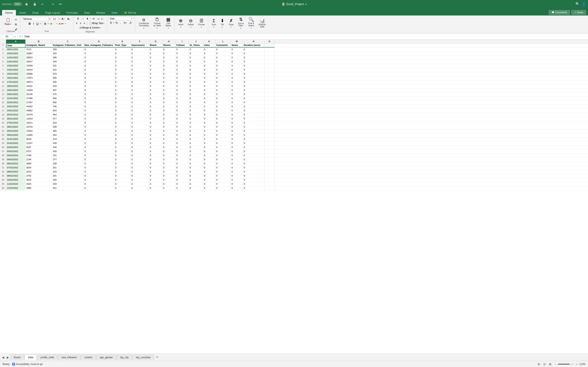  I want to click on data-cell: 02/02/2022, so click(16, 148).